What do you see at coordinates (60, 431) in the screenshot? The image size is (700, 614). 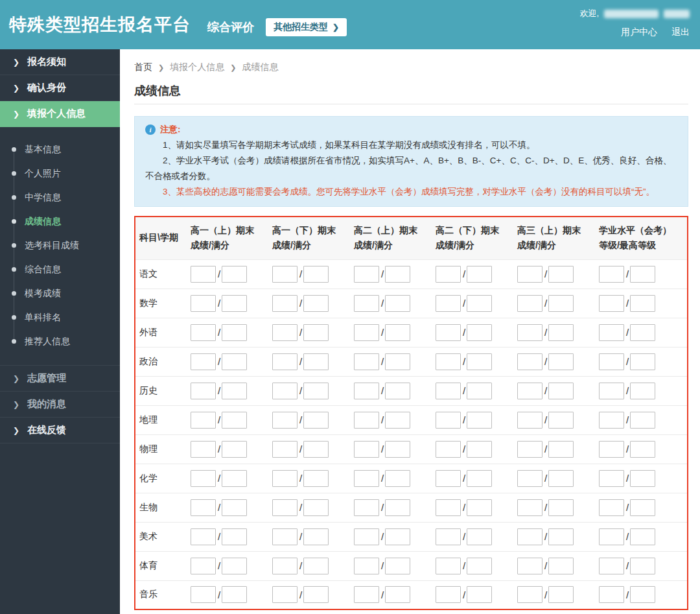 I see `sidebar-item: ❯ 在线反馈` at bounding box center [60, 431].